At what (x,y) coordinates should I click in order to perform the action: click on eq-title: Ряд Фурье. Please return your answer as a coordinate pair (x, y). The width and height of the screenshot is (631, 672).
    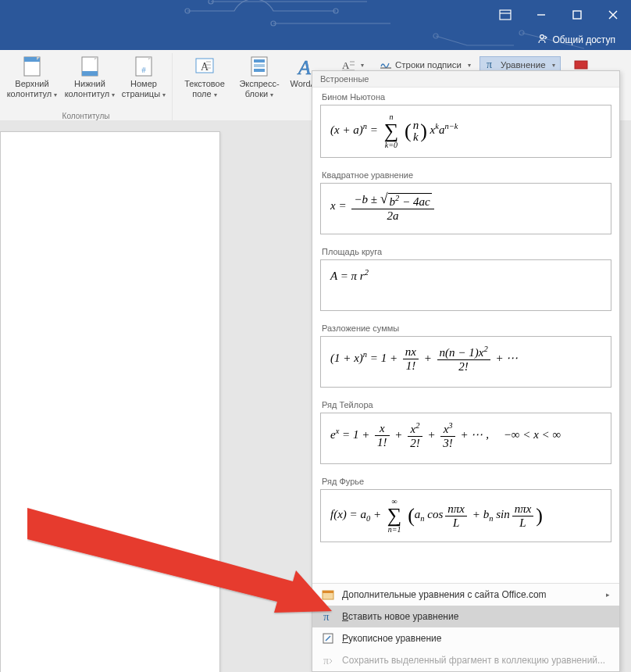
    Looking at the image, I should click on (465, 481).